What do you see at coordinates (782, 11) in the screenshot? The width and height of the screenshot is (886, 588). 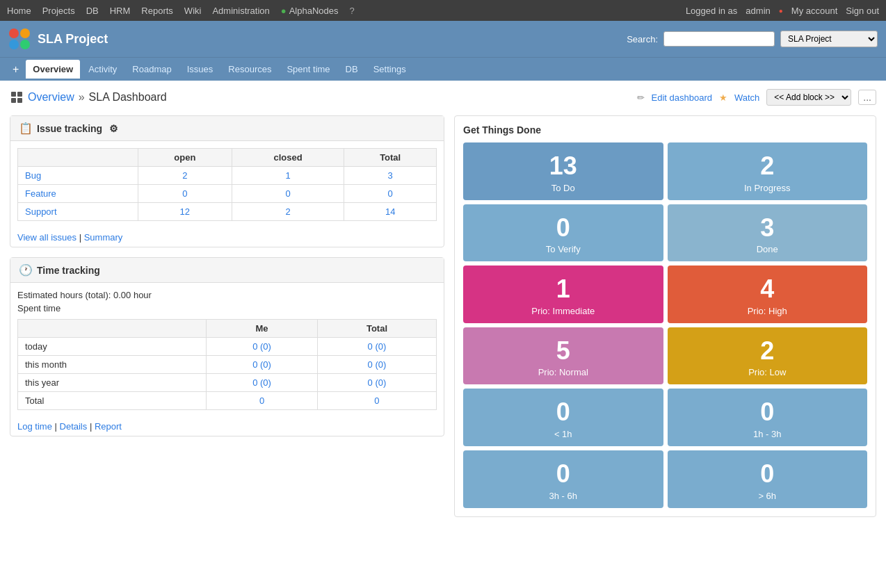 I see `top-nav-right: Logged in as admin ● My account Sign out` at bounding box center [782, 11].